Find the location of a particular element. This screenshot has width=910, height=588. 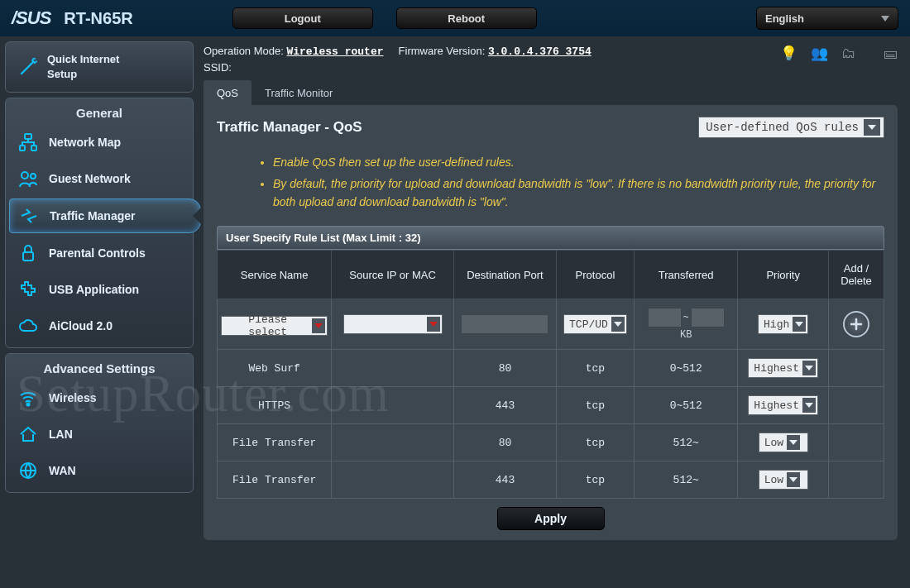

sidebar-item-parental-controls: Parental Controls is located at coordinates (99, 253).